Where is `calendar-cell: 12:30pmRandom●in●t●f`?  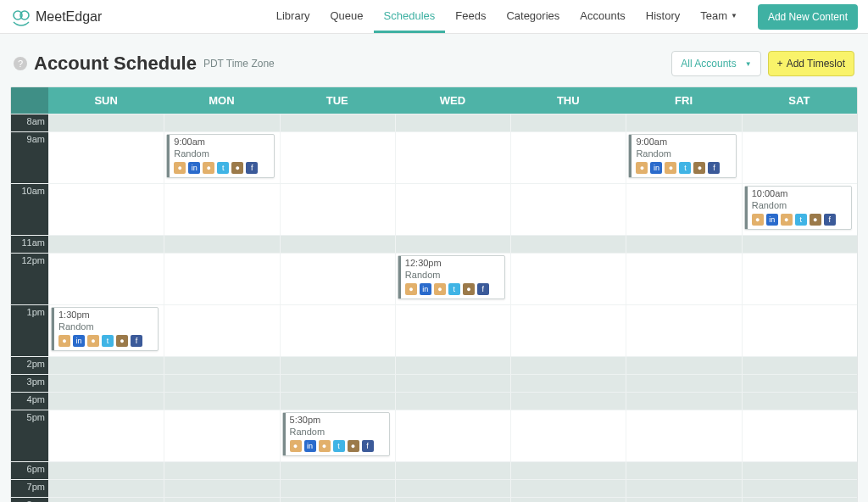
calendar-cell: 12:30pmRandom●in●t●f is located at coordinates (453, 279).